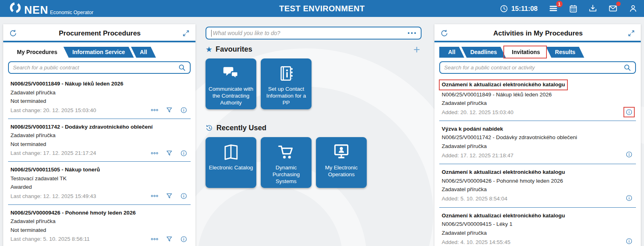  Describe the element at coordinates (231, 84) in the screenshot. I see `shortcut-tile: Communicate with the Contracting Authori…` at that location.